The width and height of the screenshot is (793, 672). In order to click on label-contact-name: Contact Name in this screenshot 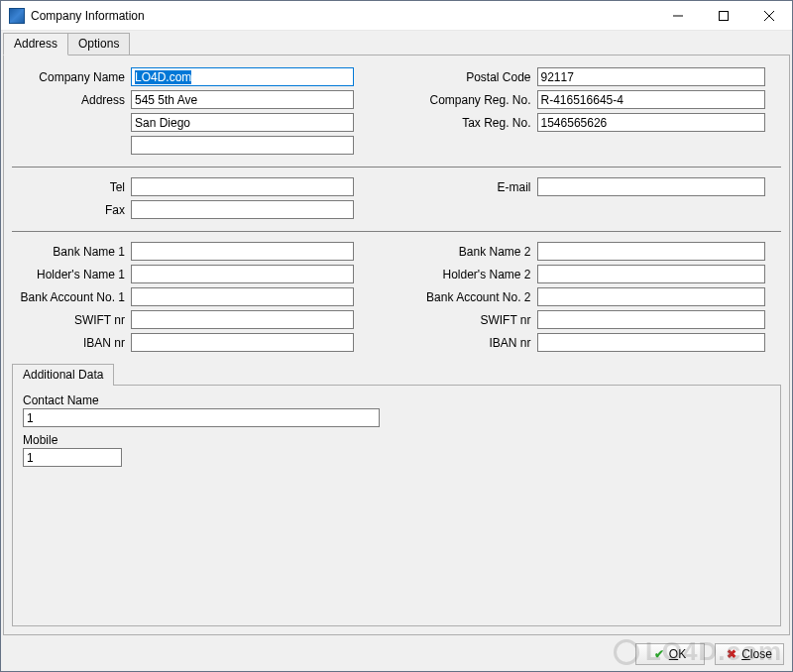, I will do `click(396, 400)`.